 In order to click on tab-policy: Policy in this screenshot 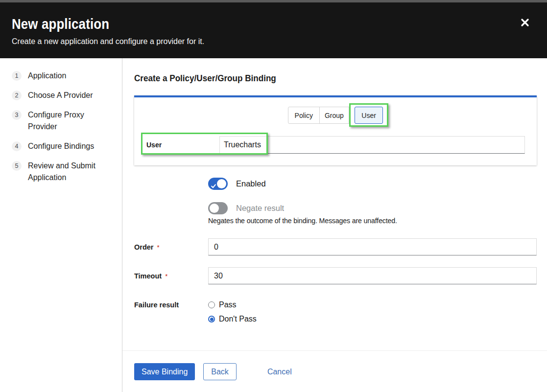, I will do `click(304, 115)`.